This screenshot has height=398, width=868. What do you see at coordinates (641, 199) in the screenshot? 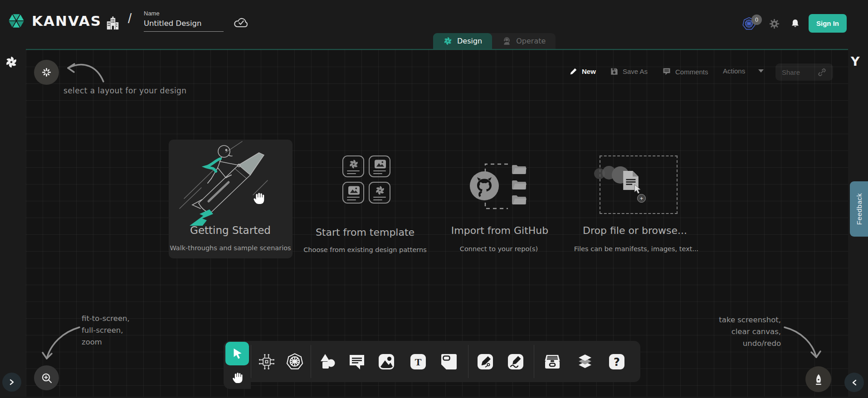
I see `plus-badge: +` at bounding box center [641, 199].